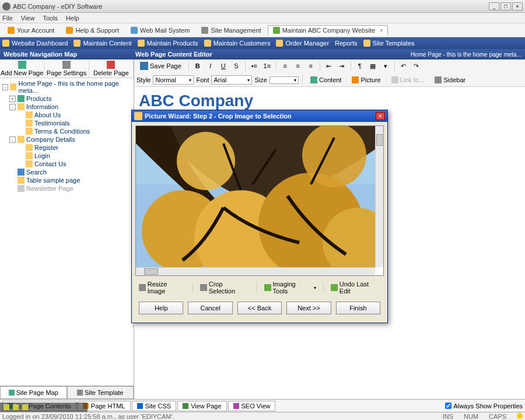  Describe the element at coordinates (223, 66) in the screenshot. I see `underline-button: U` at that location.